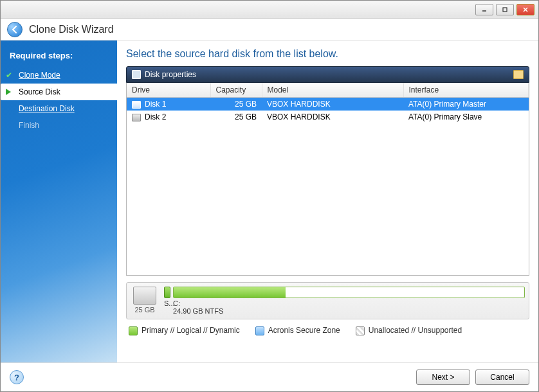 The image size is (539, 392). What do you see at coordinates (40, 92) in the screenshot?
I see `step-label: Source Disk` at bounding box center [40, 92].